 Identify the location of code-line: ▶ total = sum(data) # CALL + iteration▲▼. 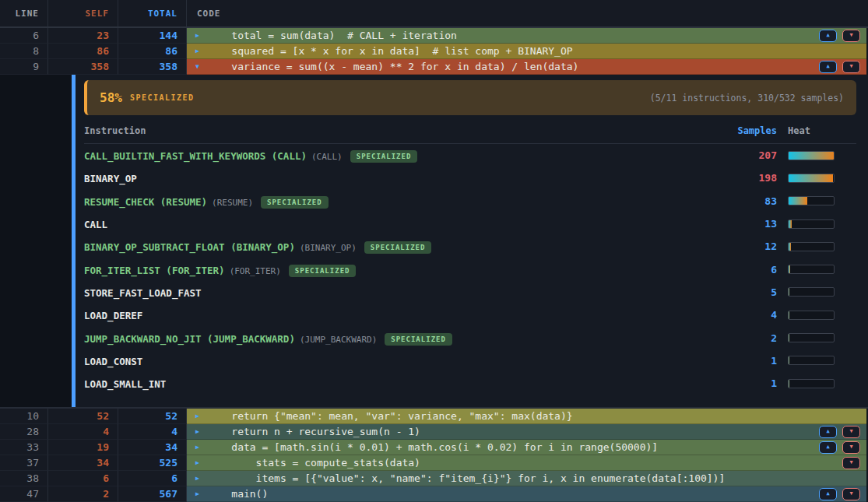
(526, 36).